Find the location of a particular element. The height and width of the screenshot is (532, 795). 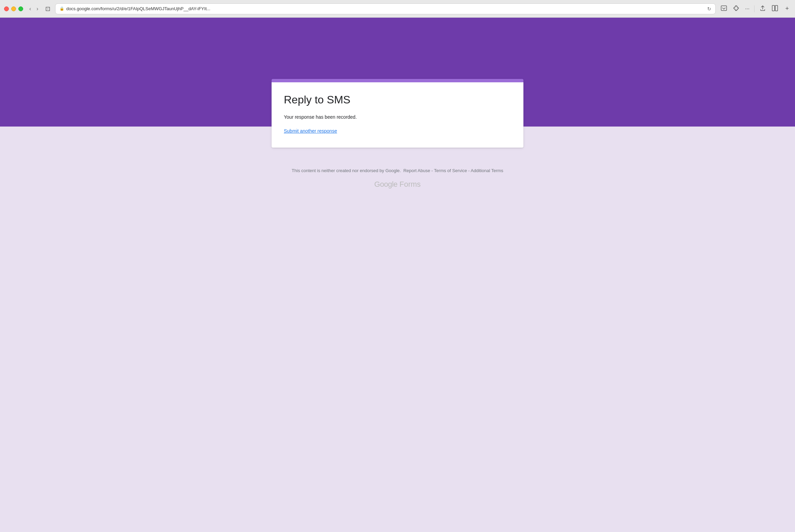

form-title: Reply to SMS is located at coordinates (398, 100).